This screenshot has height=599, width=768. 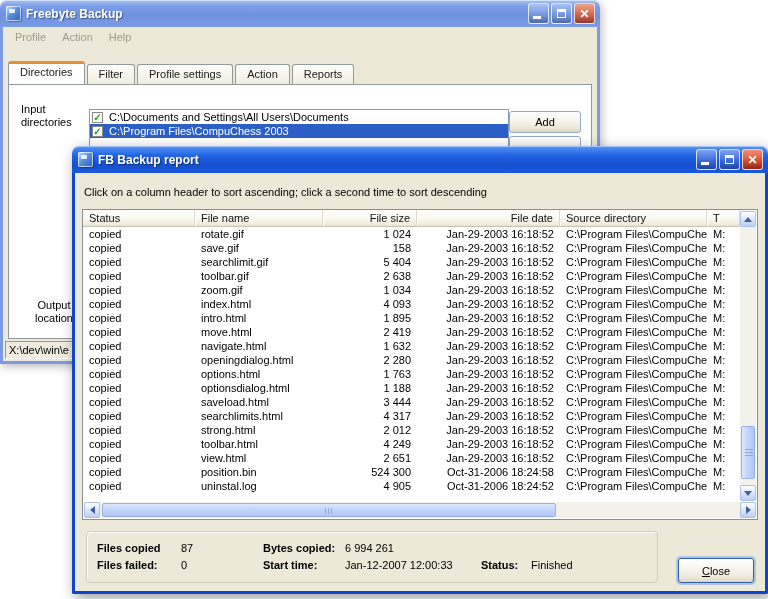 What do you see at coordinates (14, 14) in the screenshot?
I see `app-icon` at bounding box center [14, 14].